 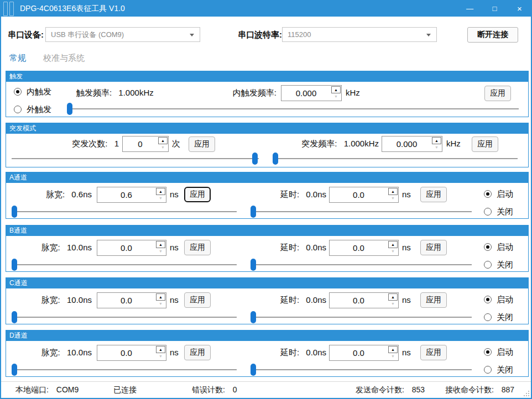 What do you see at coordinates (33, 92) in the screenshot?
I see `internal-trigger-radio: 内触发` at bounding box center [33, 92].